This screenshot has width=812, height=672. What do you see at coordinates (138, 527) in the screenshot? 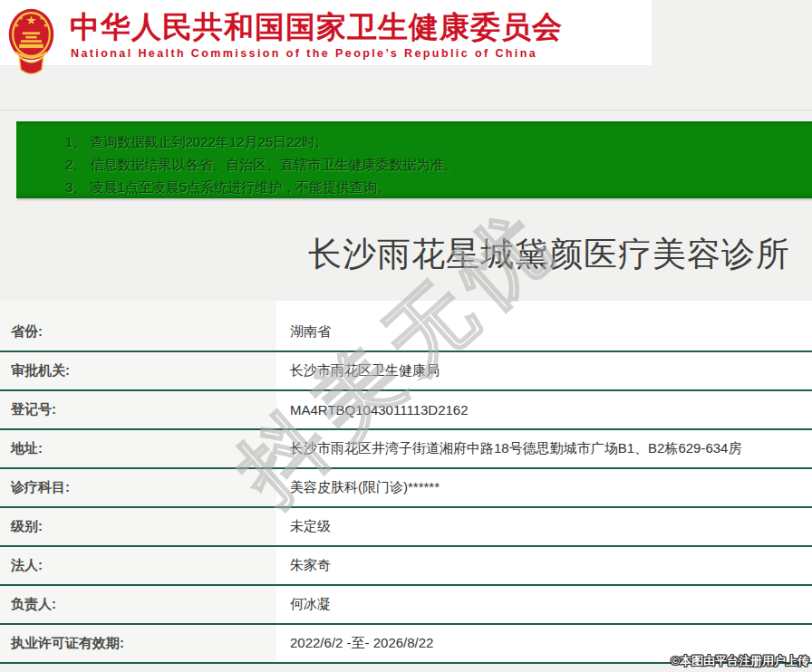
I see `field-label: 级别:` at bounding box center [138, 527].